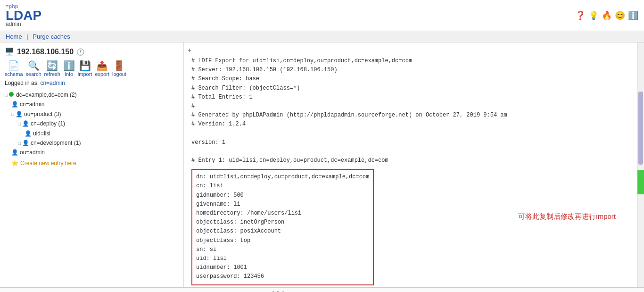 Image resolution: width=644 pixels, height=292 pixels. What do you see at coordinates (95, 114) in the screenshot?
I see `tree-node-ou-product: □ 👤 ou=product (3)` at bounding box center [95, 114].